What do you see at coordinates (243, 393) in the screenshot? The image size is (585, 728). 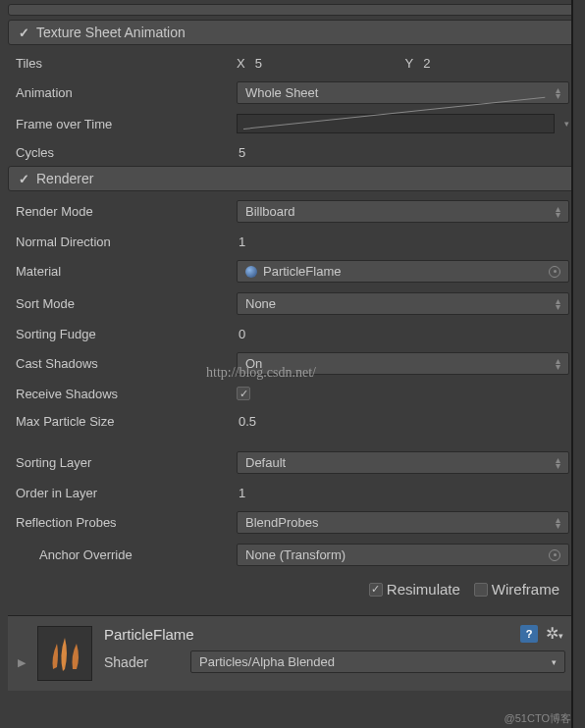 I see `receive-shadows-checkbox: ✓` at bounding box center [243, 393].